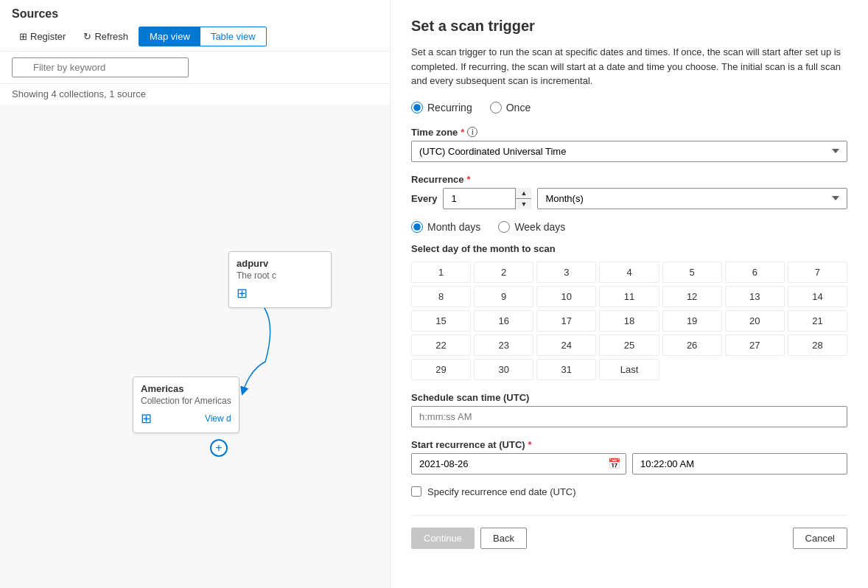 The image size is (868, 588). I want to click on start-row: 📅, so click(629, 464).